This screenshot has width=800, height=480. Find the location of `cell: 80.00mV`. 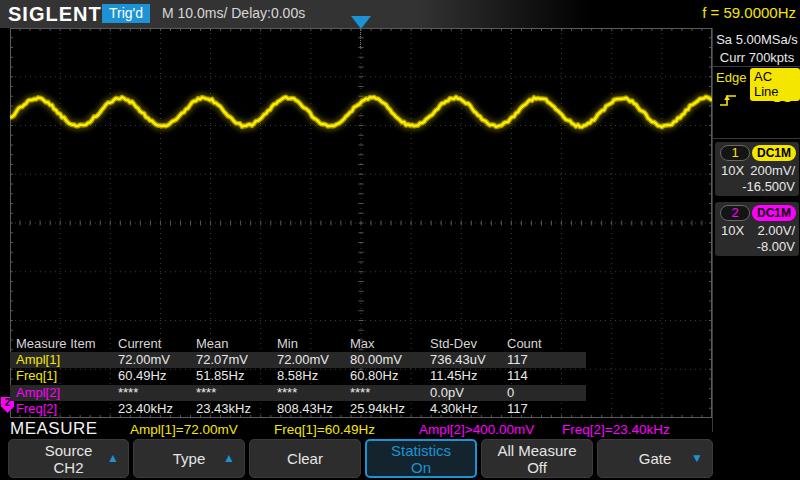

cell: 80.00mV is located at coordinates (390, 360).